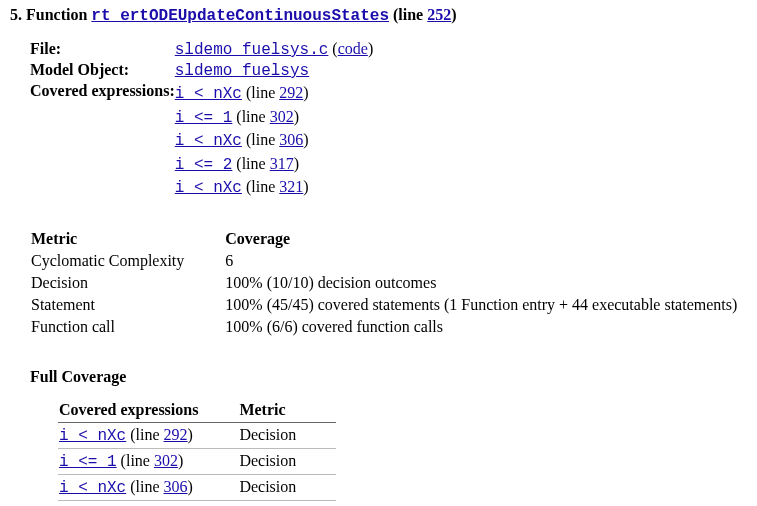 This screenshot has width=757, height=506. I want to click on info-table: File: sldemo_fuelsys.c (code) Model Obje…, so click(202, 120).